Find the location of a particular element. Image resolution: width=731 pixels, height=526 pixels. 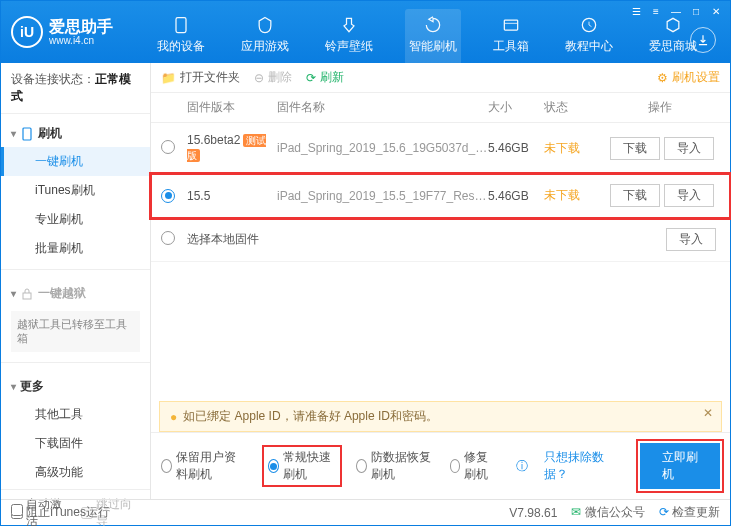

mode-label: 保留用户资料刷机 is located at coordinates (212, 466).